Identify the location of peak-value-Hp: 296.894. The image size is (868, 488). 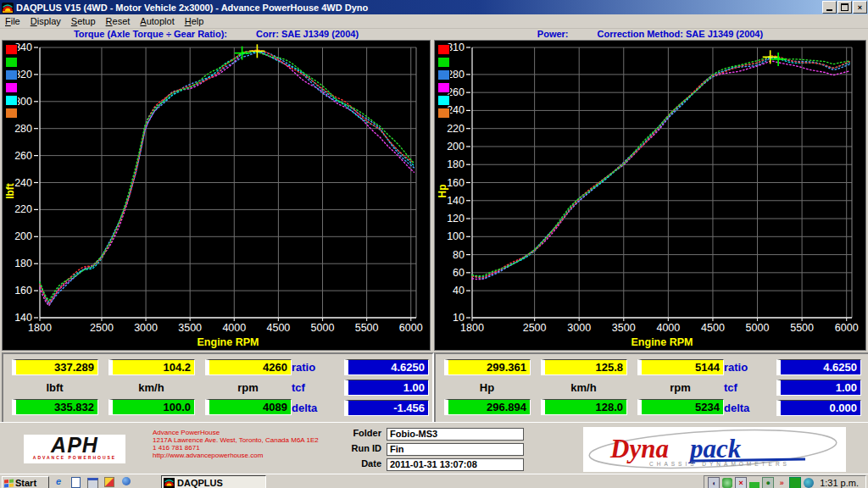
(487, 407).